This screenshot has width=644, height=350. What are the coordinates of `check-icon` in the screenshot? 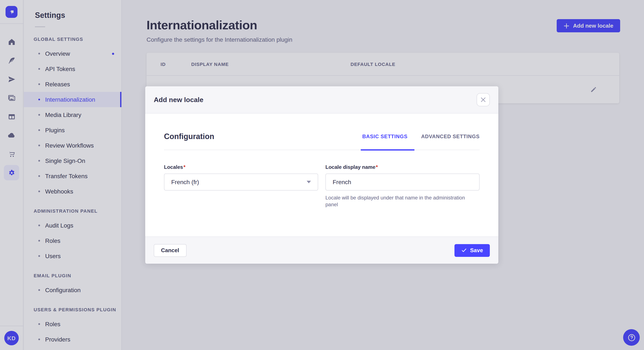 It's located at (464, 250).